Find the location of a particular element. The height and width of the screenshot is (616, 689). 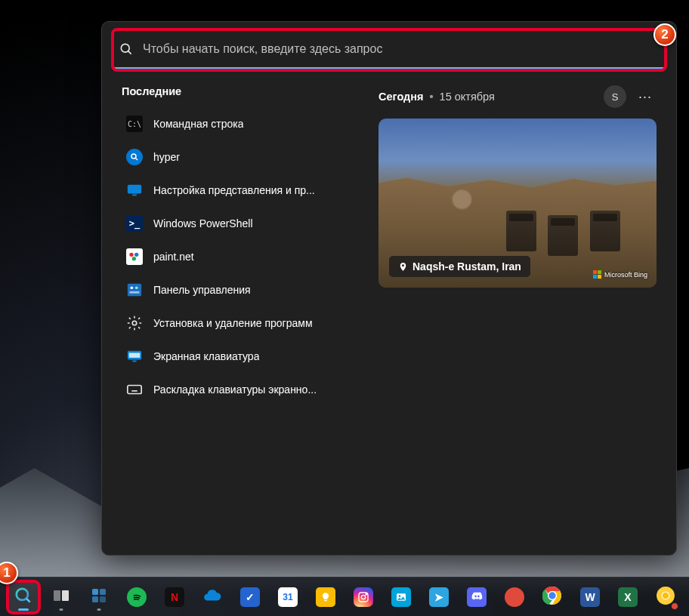

taskbar-start-button is located at coordinates (1, 597).